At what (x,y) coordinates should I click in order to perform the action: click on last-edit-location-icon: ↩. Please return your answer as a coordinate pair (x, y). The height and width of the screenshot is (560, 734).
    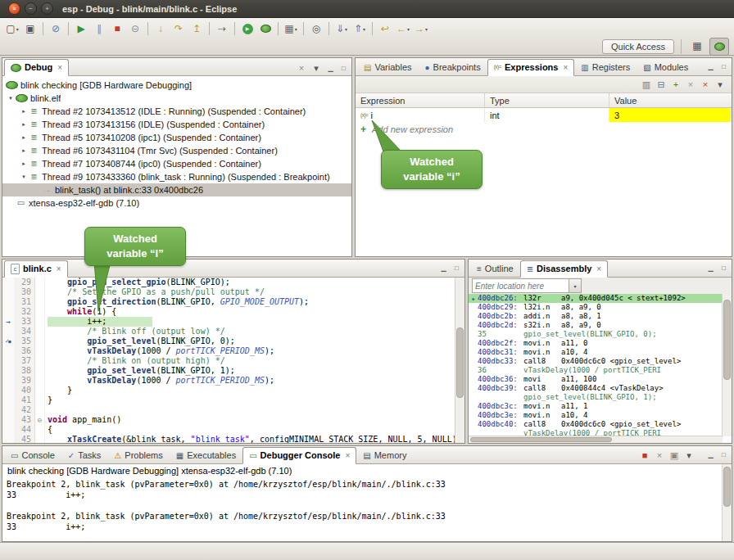
    Looking at the image, I should click on (385, 29).